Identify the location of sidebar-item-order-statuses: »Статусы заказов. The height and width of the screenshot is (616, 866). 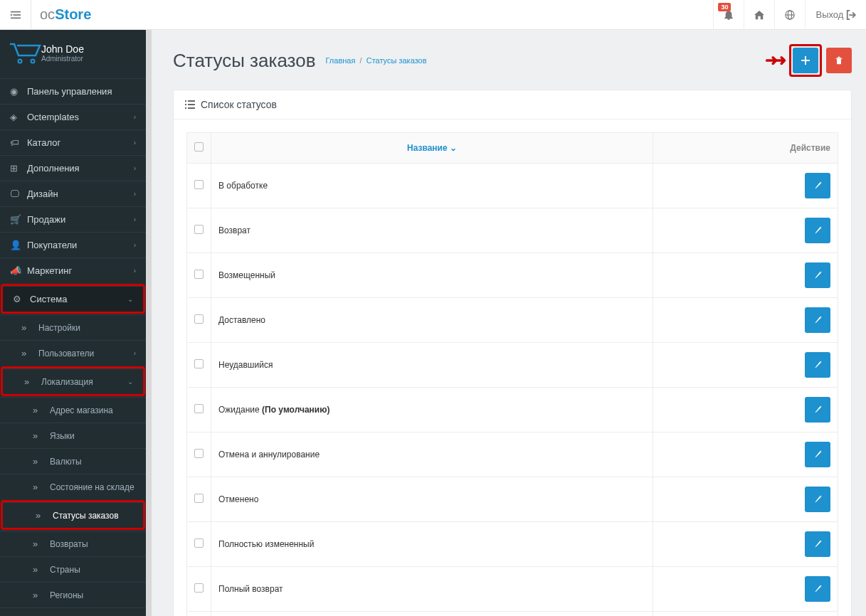
(73, 515).